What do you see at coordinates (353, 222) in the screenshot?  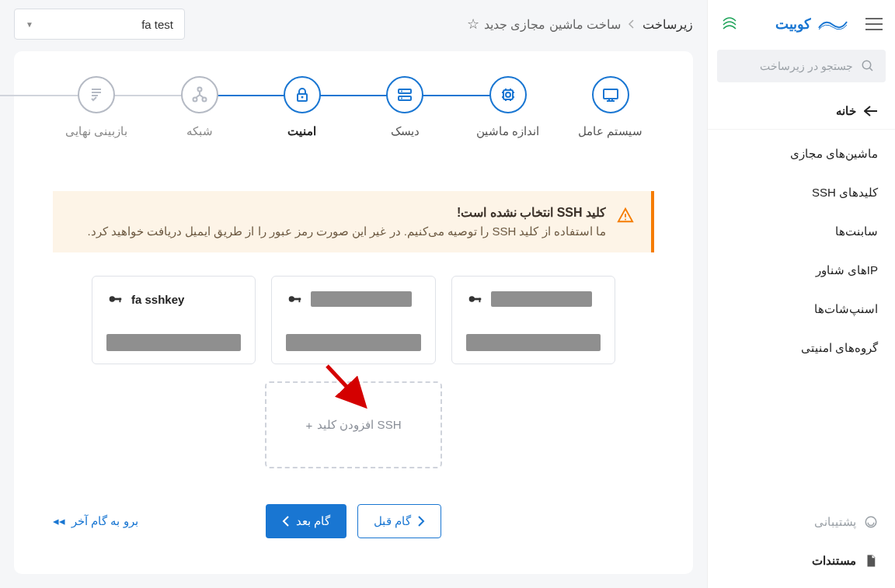 I see `warning-banner: کلید SSH انتخاب نشده است! ما استفاده از …` at bounding box center [353, 222].